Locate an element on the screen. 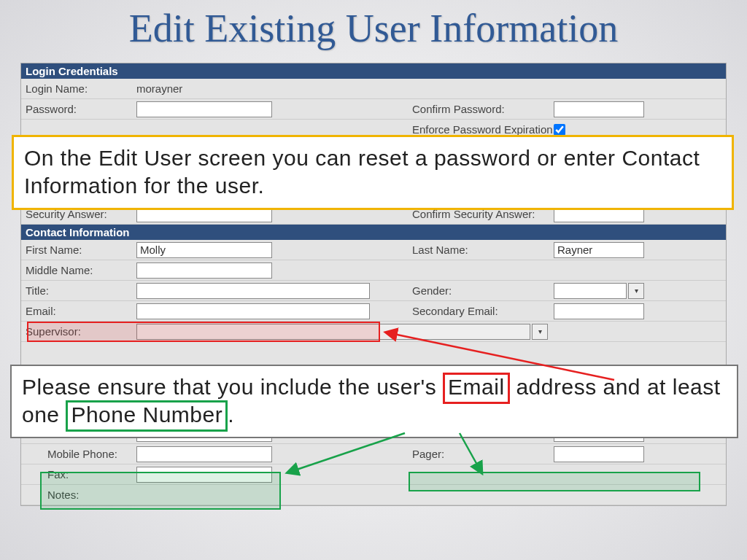 This screenshot has width=747, height=560. mobile-phone-label: Mobile Phone: is located at coordinates (79, 454).